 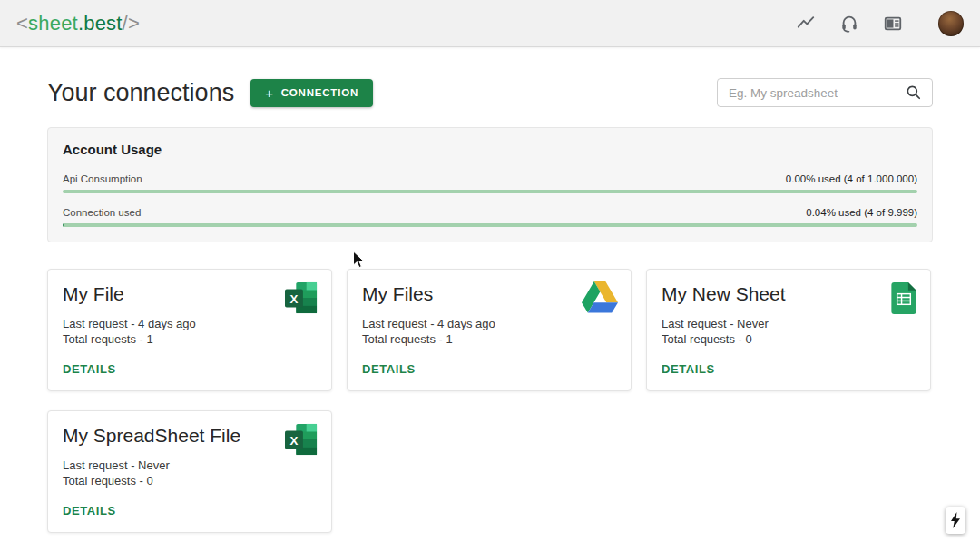 I want to click on add-connection-button: + CONNECTION, so click(x=312, y=93).